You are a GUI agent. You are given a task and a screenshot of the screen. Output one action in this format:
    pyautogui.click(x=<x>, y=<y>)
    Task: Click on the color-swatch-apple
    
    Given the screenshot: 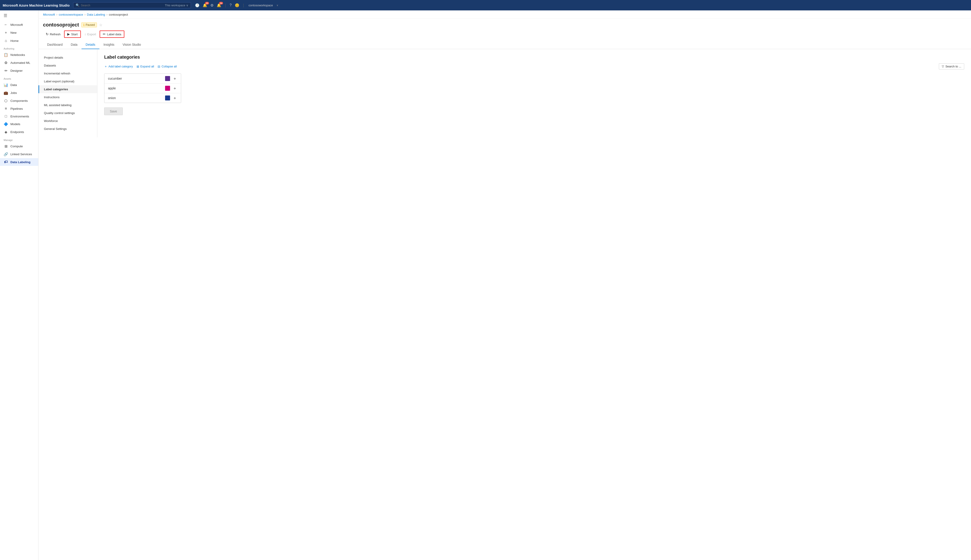 What is the action you would take?
    pyautogui.click(x=168, y=88)
    